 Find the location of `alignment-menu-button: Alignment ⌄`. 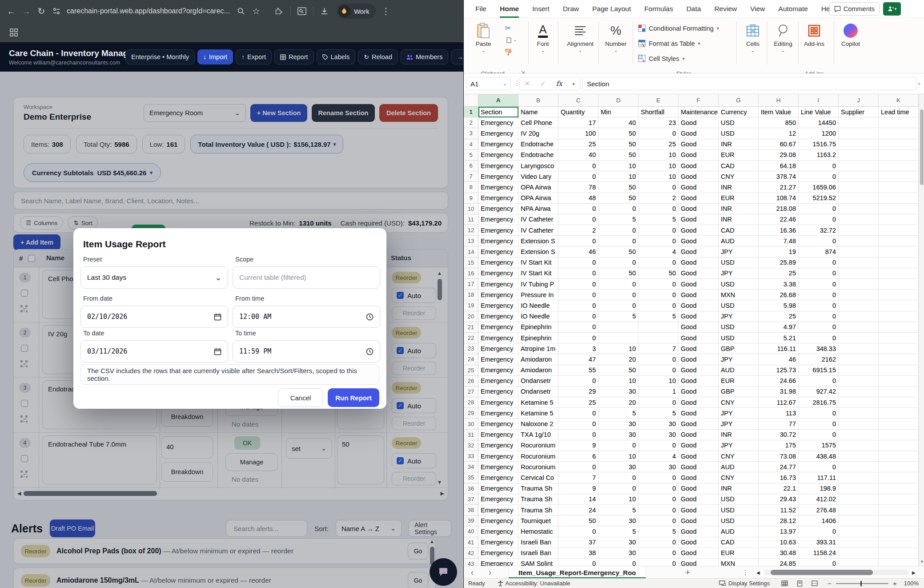

alignment-menu-button: Alignment ⌄ is located at coordinates (580, 37).